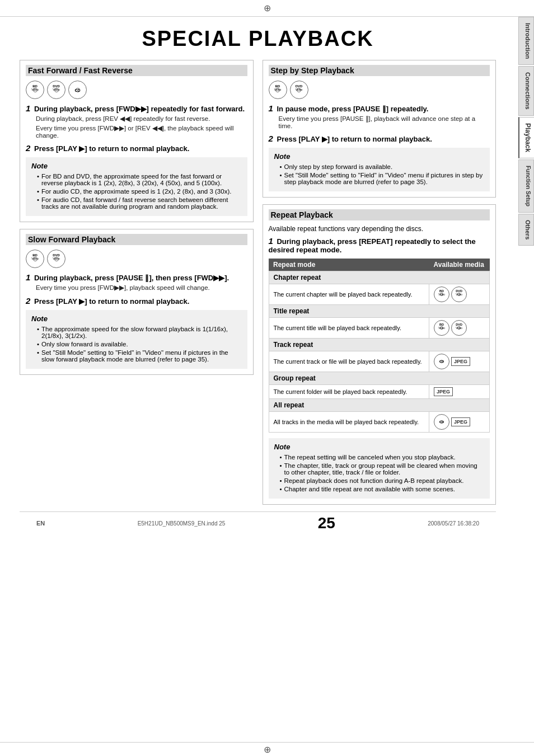  Describe the element at coordinates (267, 8) in the screenshot. I see `top-bar: ⊕` at that location.